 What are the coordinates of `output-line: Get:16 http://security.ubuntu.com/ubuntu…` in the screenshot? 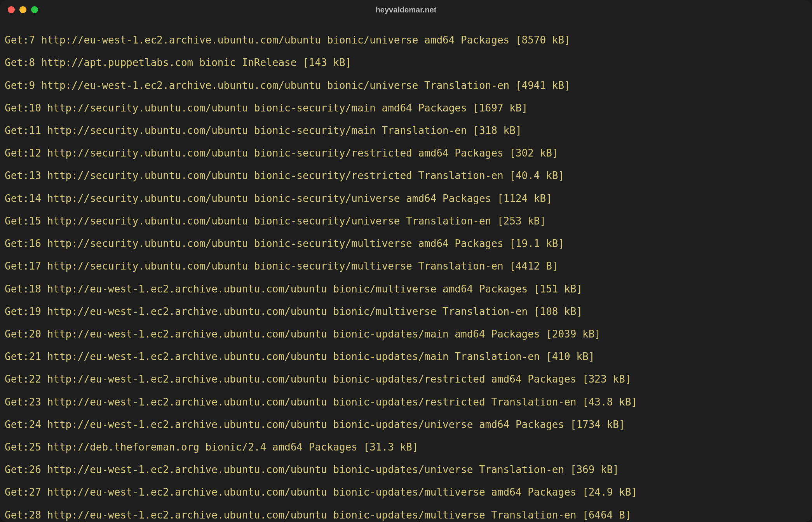 It's located at (406, 244).